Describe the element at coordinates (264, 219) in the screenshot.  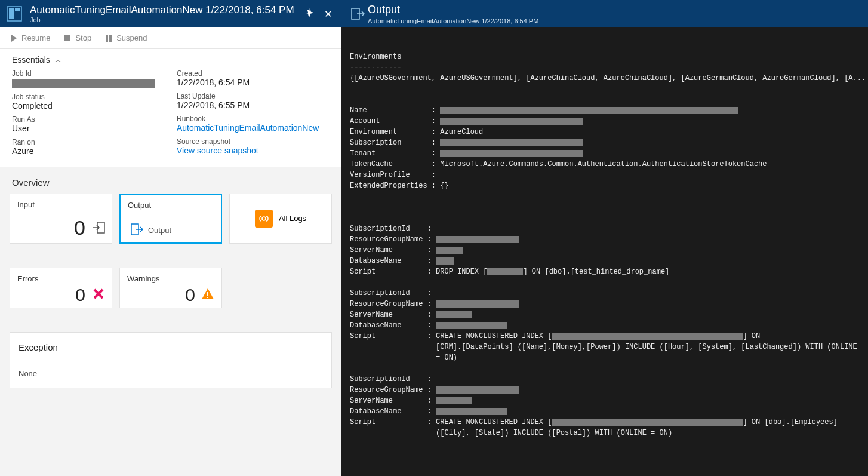
I see `logs-icon` at that location.